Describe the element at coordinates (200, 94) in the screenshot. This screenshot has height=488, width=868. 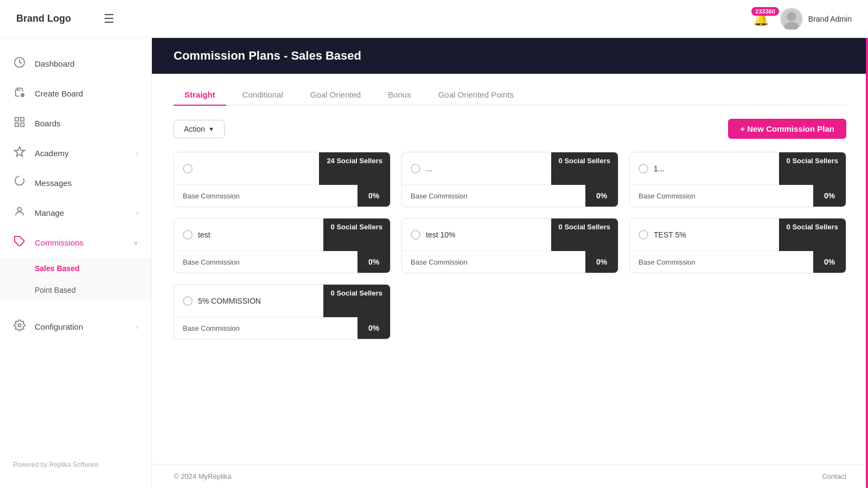
I see `tab-straight: Straight` at that location.